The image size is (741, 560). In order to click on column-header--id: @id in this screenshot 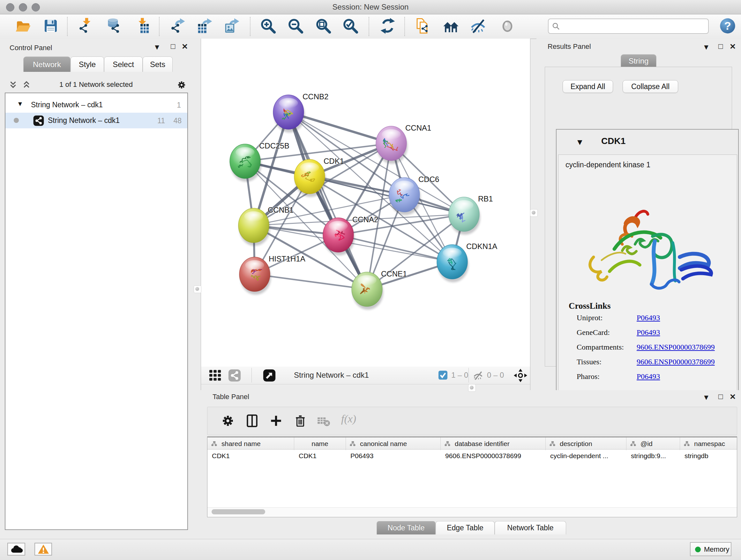, I will do `click(653, 444)`.